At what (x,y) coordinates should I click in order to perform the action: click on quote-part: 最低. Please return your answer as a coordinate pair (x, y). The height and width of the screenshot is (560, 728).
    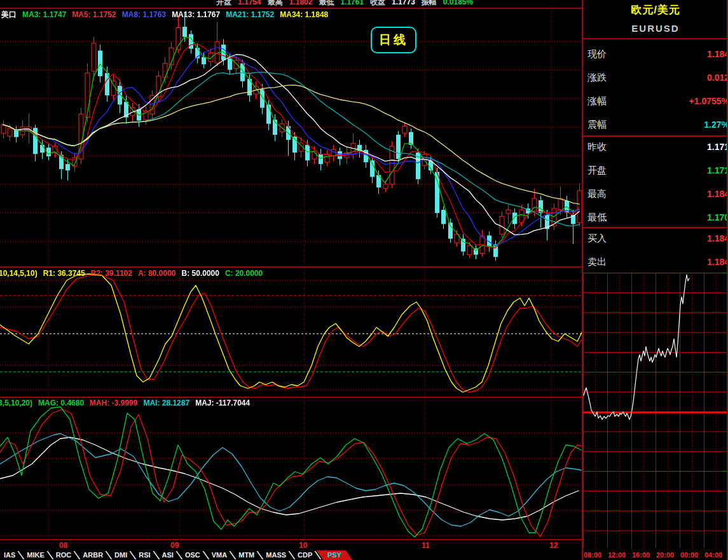
    Looking at the image, I should click on (326, 3).